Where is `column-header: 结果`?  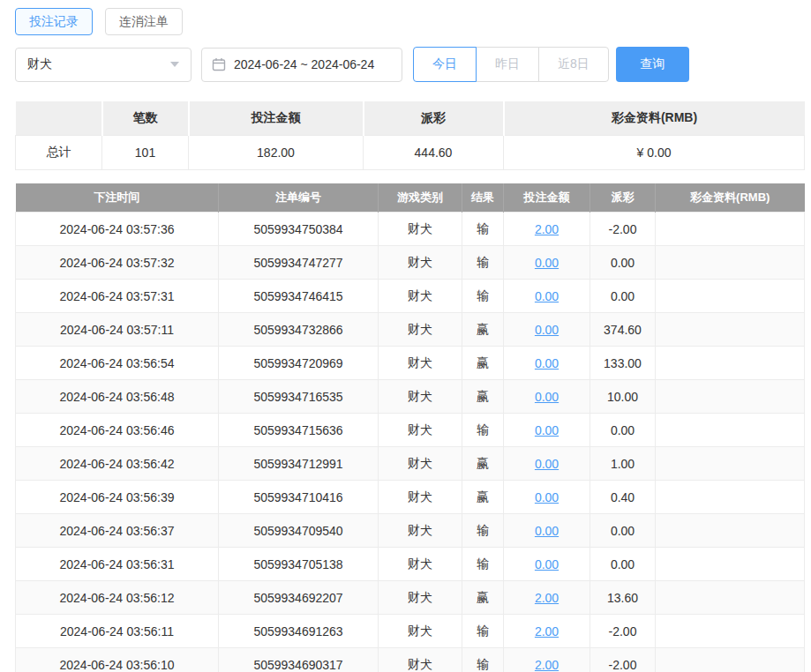 column-header: 结果 is located at coordinates (484, 198).